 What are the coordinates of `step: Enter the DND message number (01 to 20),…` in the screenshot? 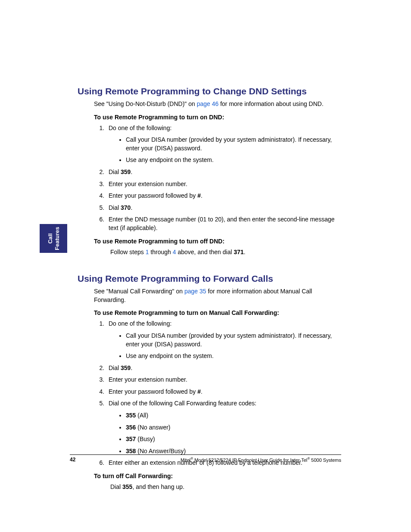 It's located at (223, 224).